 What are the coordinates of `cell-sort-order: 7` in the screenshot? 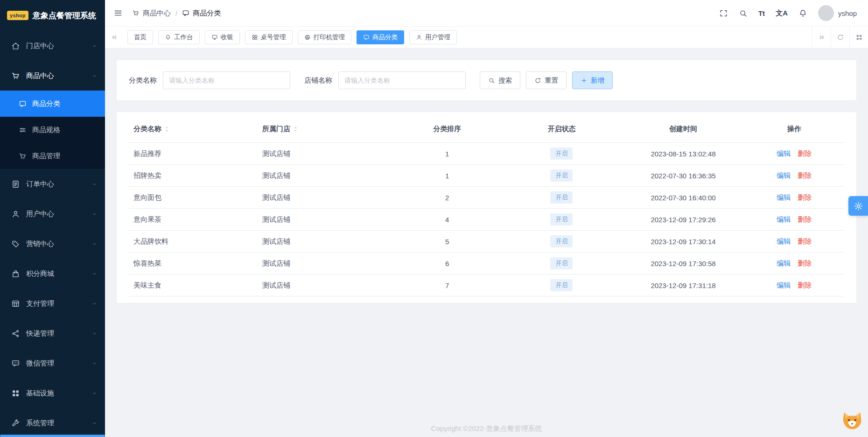 It's located at (447, 286).